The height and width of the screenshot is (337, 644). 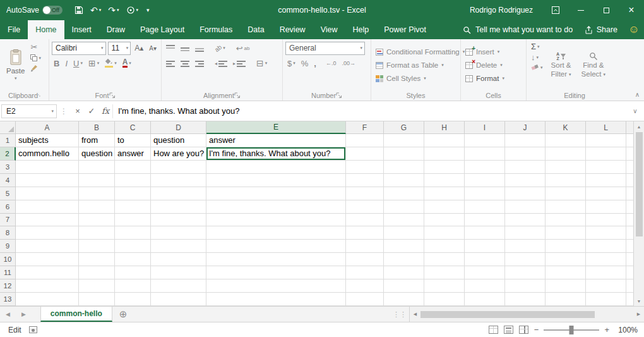 What do you see at coordinates (47, 181) in the screenshot?
I see `cell-A4` at bounding box center [47, 181].